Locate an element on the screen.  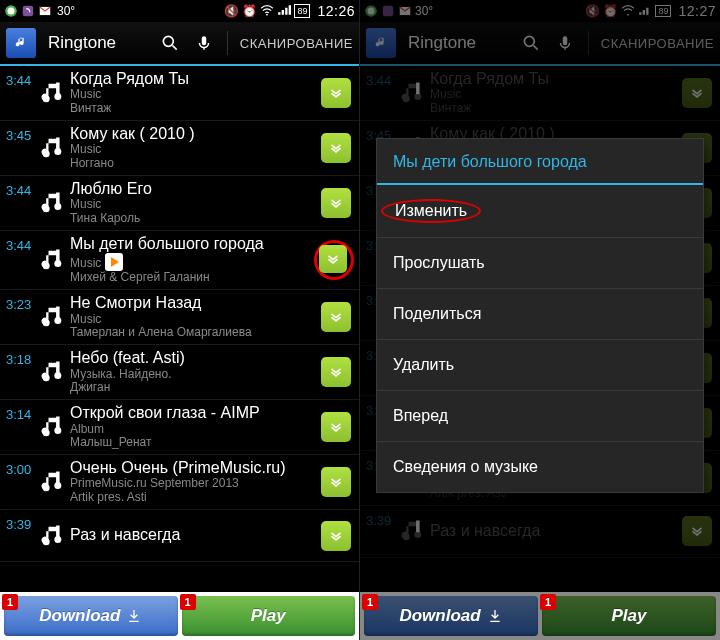
song-duration: 3:39 is located at coordinates (21, 523).